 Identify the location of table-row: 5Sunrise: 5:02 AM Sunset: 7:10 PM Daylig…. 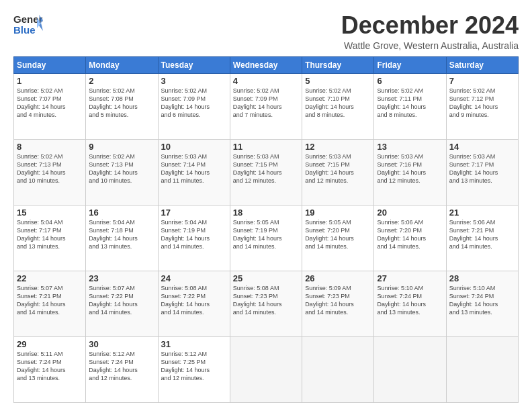
(339, 106).